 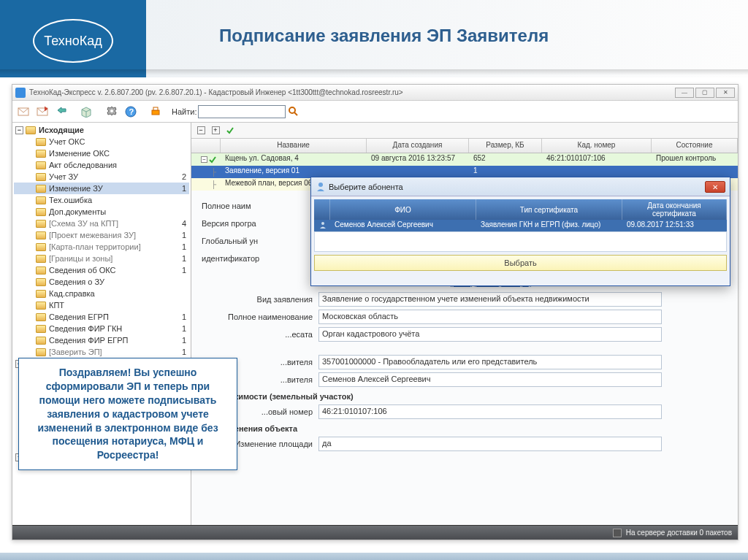 What do you see at coordinates (684, 93) in the screenshot?
I see `minimize-button: —` at bounding box center [684, 93].